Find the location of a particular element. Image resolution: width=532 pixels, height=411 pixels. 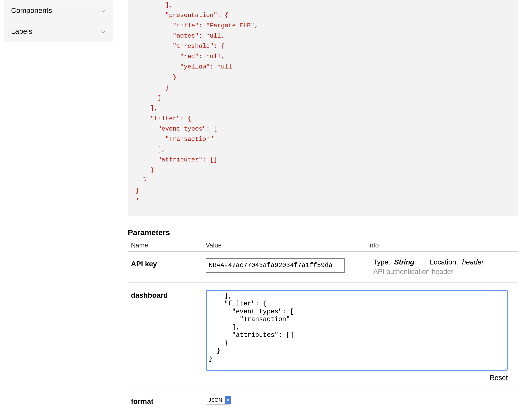

type-value: String is located at coordinates (404, 262).